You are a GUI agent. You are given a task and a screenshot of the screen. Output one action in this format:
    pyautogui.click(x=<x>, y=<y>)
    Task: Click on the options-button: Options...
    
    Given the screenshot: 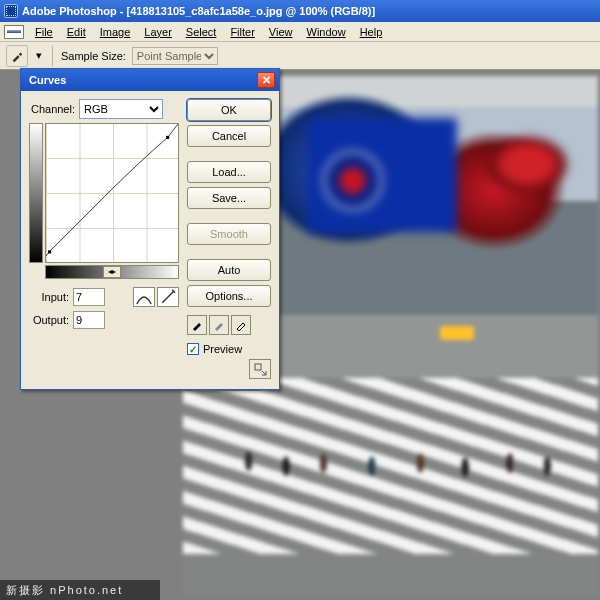 What is the action you would take?
    pyautogui.click(x=229, y=296)
    